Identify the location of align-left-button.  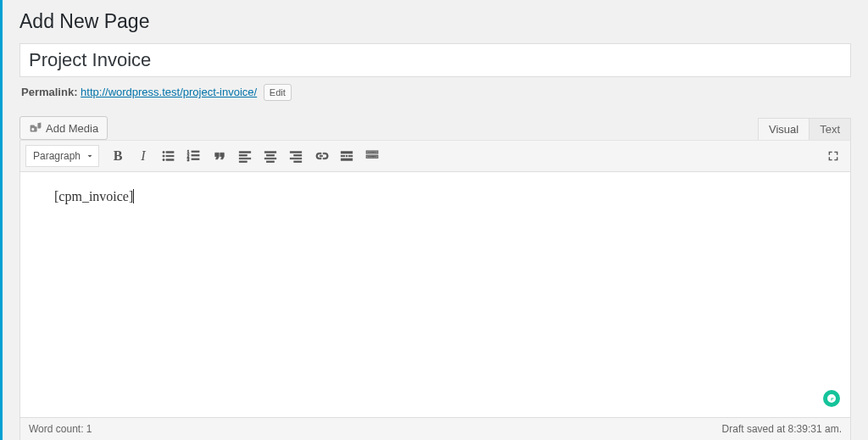
(245, 156).